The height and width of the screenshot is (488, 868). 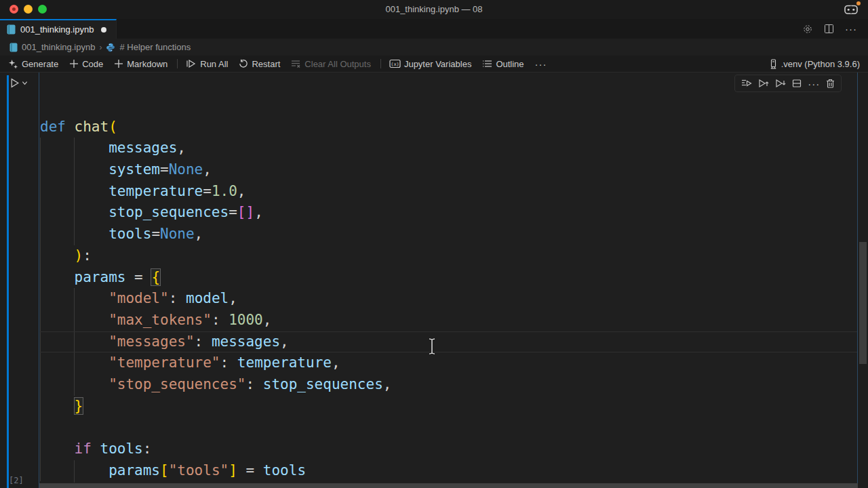 What do you see at coordinates (851, 9) in the screenshot?
I see `copilot-icon` at bounding box center [851, 9].